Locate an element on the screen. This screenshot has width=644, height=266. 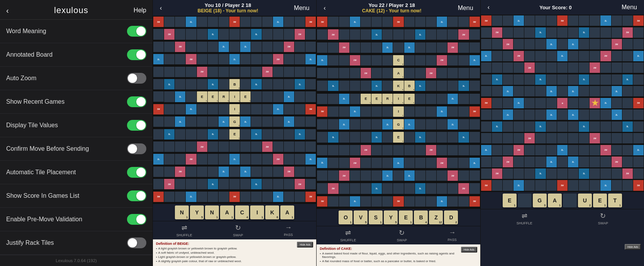
game3-menu: Menu is located at coordinates (629, 7).